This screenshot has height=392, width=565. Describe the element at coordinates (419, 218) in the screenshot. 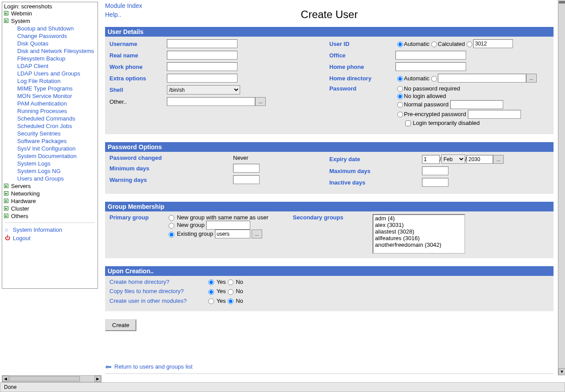

I see `secondary-group-option: adm (4)` at that location.